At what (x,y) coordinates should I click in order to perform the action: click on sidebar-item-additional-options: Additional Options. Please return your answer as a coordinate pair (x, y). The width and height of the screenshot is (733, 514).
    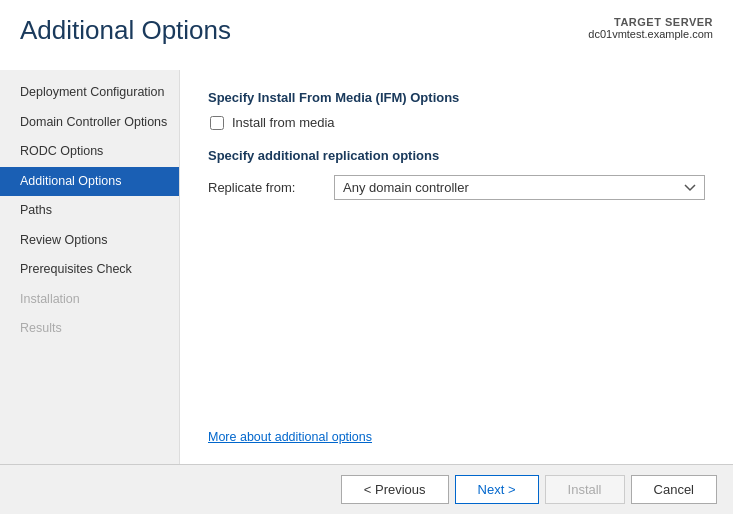
    Looking at the image, I should click on (90, 182).